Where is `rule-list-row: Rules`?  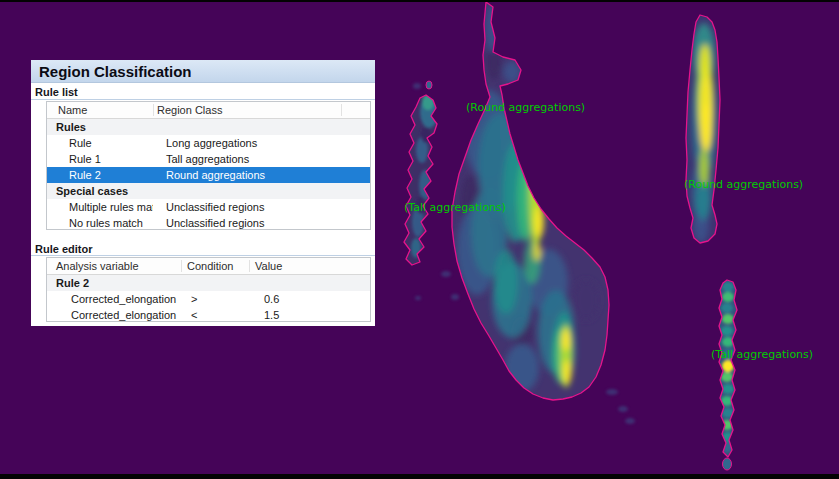
rule-list-row: Rules is located at coordinates (208, 127).